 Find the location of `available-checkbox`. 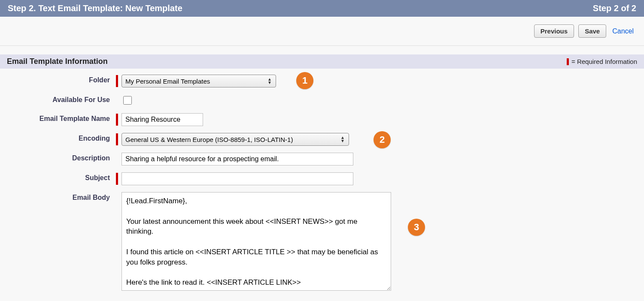

available-checkbox is located at coordinates (128, 100).